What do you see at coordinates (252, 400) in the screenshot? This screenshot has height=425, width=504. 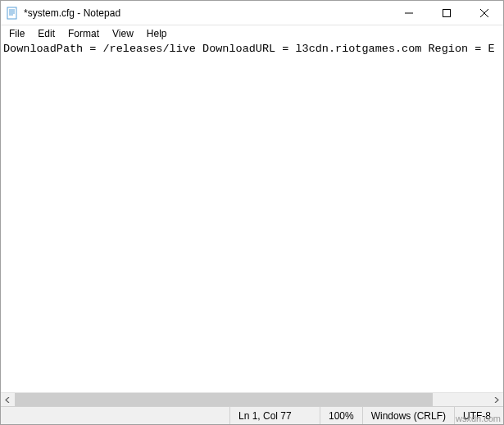 I see `scroll-track` at bounding box center [252, 400].